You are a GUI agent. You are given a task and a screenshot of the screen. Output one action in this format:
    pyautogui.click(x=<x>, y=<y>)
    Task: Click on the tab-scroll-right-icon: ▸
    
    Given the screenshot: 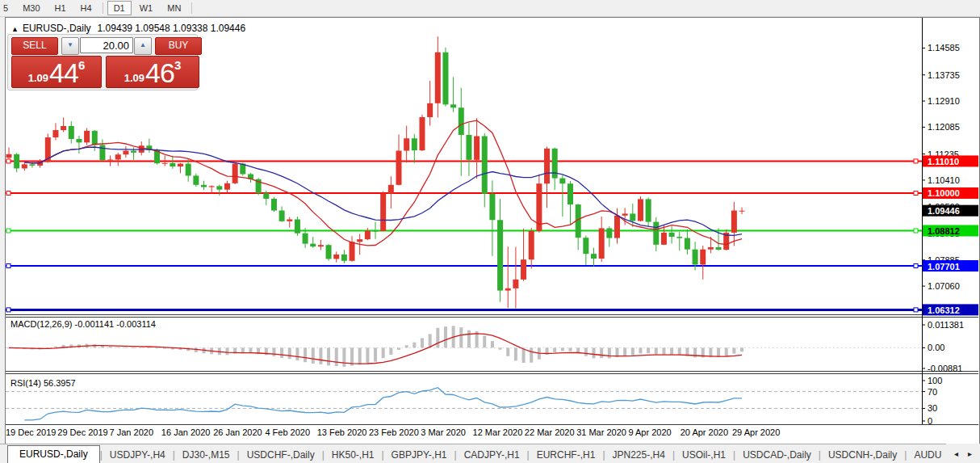 What is the action you would take?
    pyautogui.click(x=970, y=454)
    